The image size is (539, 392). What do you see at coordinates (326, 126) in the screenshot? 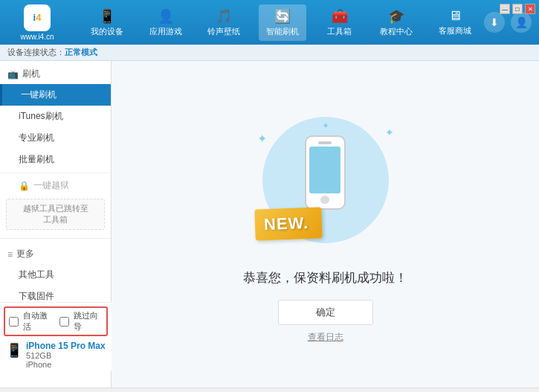
I see `star-top-icon: ✦` at bounding box center [326, 126].